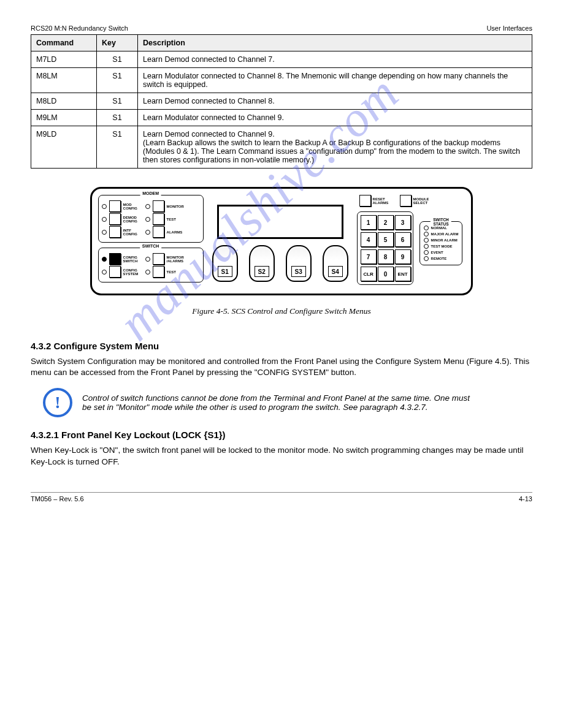 This screenshot has width=563, height=728. Describe the element at coordinates (385, 248) in the screenshot. I see `numeric-keypad: 1 2 3 4 5 6 7 8 9 CLR 0 ENT` at that location.